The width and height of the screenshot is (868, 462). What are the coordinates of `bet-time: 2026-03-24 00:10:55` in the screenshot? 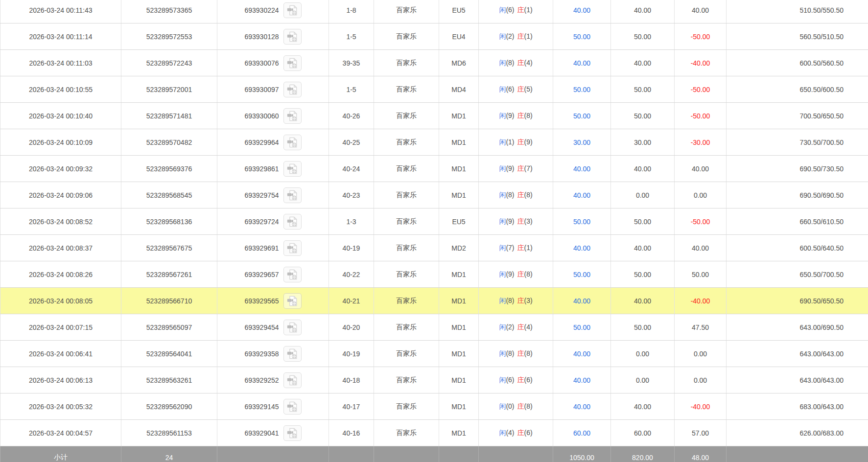 It's located at (61, 90).